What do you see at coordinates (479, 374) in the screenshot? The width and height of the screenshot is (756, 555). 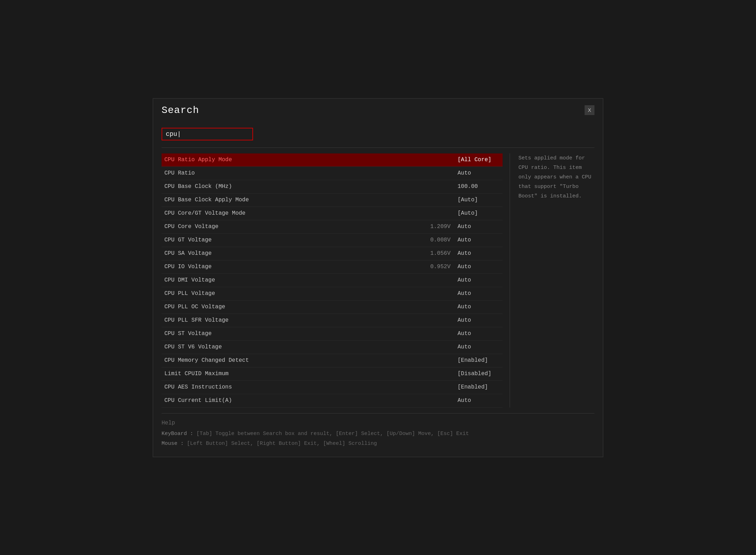 I see `result-value: [Disabled]` at bounding box center [479, 374].